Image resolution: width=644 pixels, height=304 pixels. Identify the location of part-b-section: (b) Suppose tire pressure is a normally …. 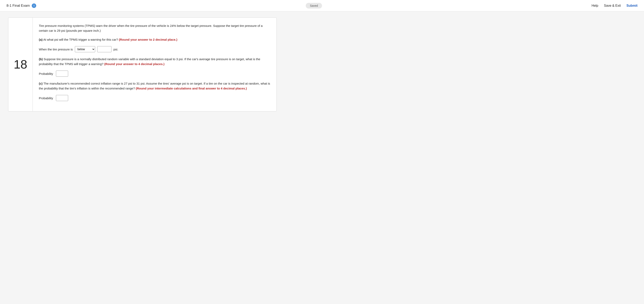
(154, 67).